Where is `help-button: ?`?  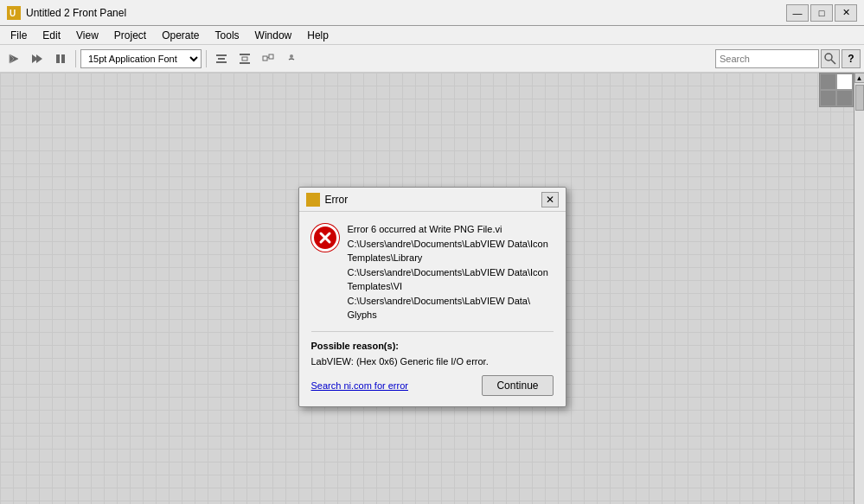
help-button: ? is located at coordinates (851, 59).